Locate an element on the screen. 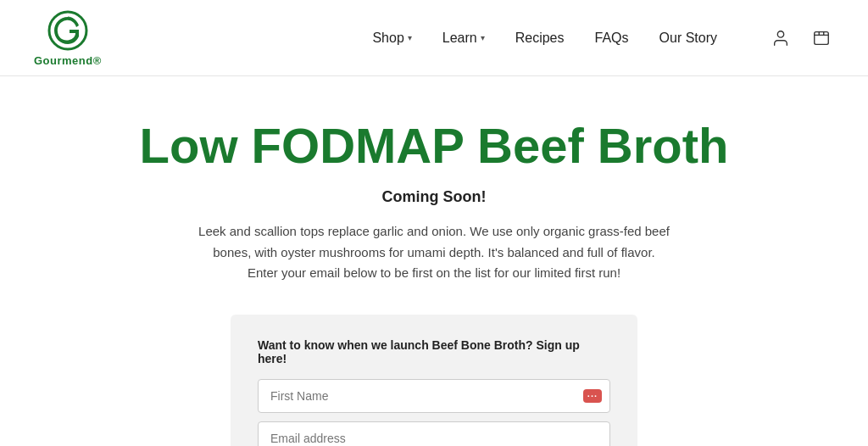  hero-title: Low FODMAP Beef Broth is located at coordinates (434, 146).